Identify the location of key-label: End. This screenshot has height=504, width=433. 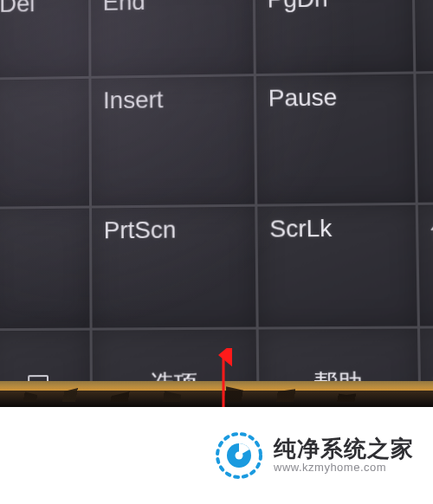
(125, 8).